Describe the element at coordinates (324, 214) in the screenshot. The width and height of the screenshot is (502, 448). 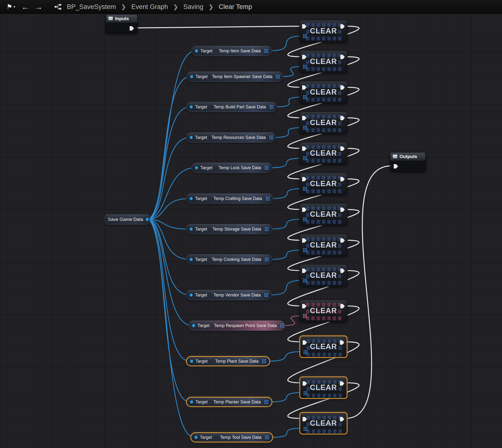
I see `clear-array-node-6: CLEAR` at that location.